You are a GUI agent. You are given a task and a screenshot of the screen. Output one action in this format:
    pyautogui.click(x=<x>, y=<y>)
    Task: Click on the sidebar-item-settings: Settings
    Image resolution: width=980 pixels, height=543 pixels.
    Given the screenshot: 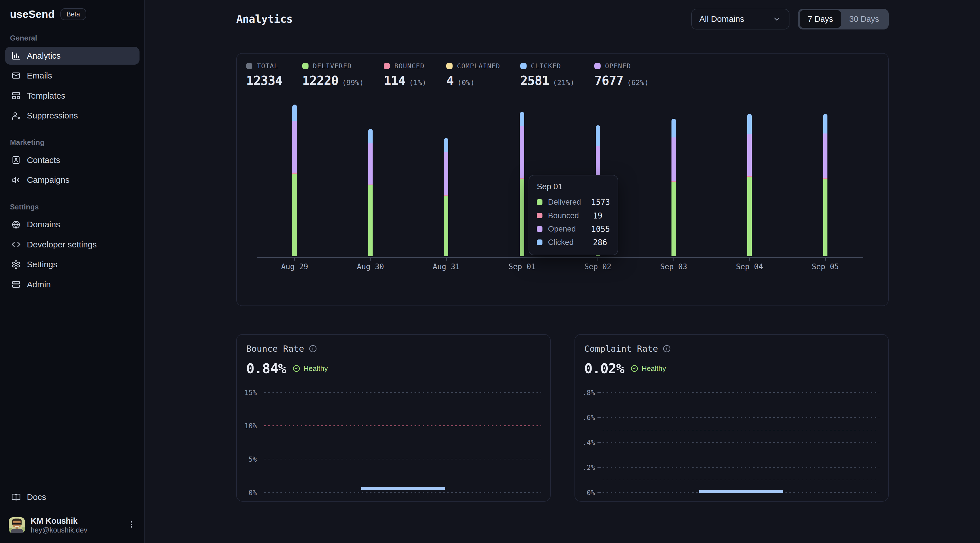 What is the action you would take?
    pyautogui.click(x=72, y=265)
    